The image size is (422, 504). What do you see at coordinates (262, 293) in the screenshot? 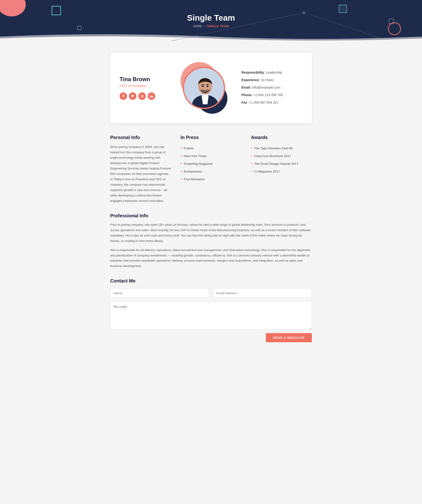
I see `email-input` at bounding box center [262, 293].